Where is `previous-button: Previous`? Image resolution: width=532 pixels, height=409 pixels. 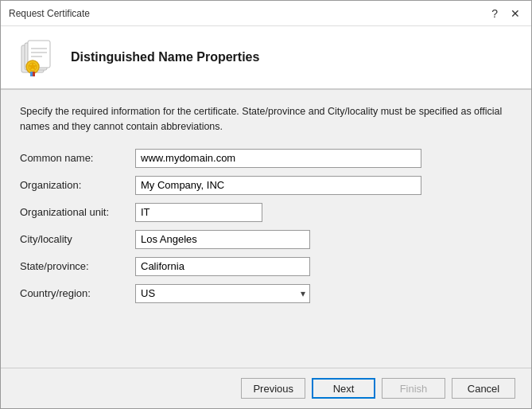 previous-button: Previous is located at coordinates (274, 388).